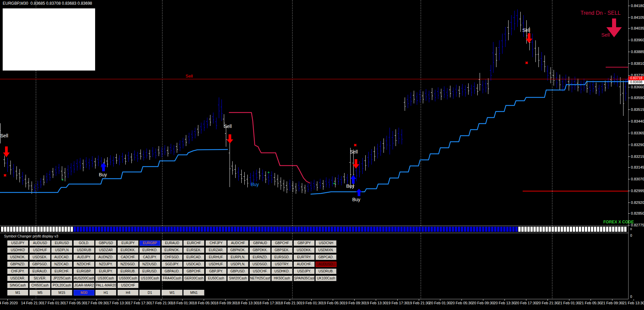  What do you see at coordinates (150, 293) in the screenshot?
I see `timeframe-button-d1: D1` at bounding box center [150, 293].